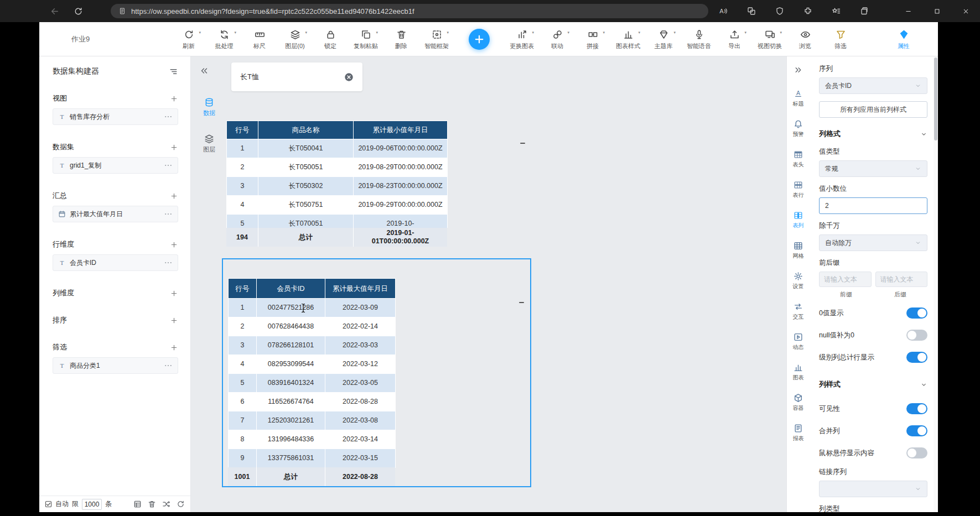  What do you see at coordinates (873, 489) in the screenshot?
I see `link-series-select` at bounding box center [873, 489].